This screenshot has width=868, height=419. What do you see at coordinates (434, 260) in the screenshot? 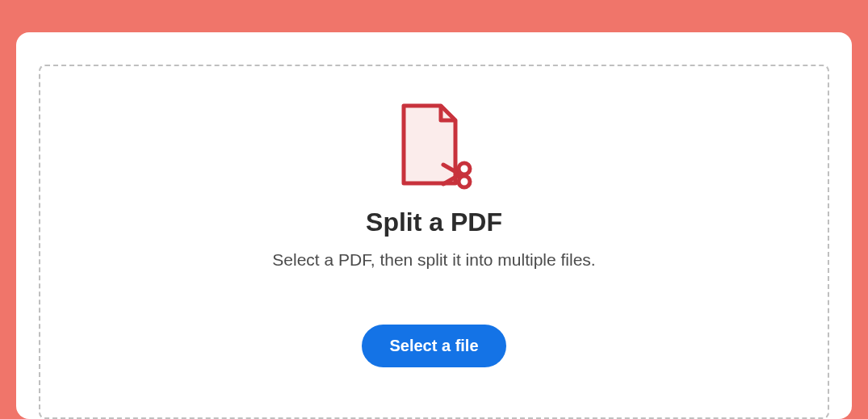
I see `page-subtitle: Select a PDF, then split it into multipl…` at bounding box center [434, 260].